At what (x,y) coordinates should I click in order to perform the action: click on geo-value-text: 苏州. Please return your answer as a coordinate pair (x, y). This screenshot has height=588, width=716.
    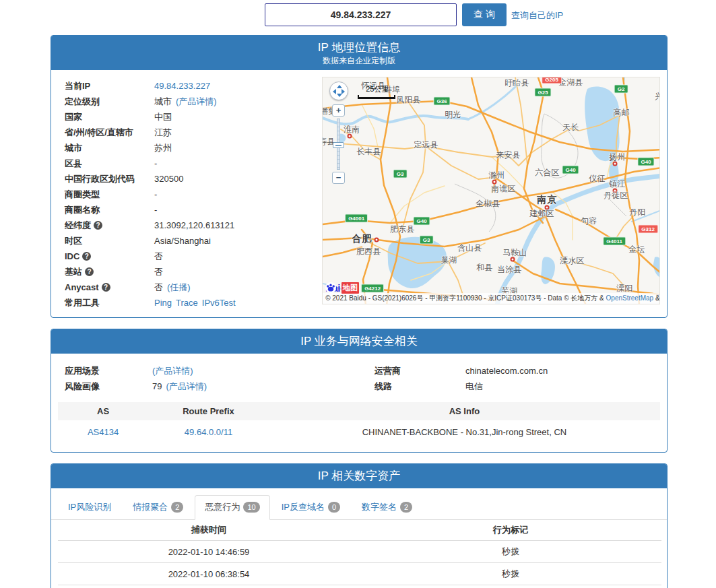
    Looking at the image, I should click on (163, 148).